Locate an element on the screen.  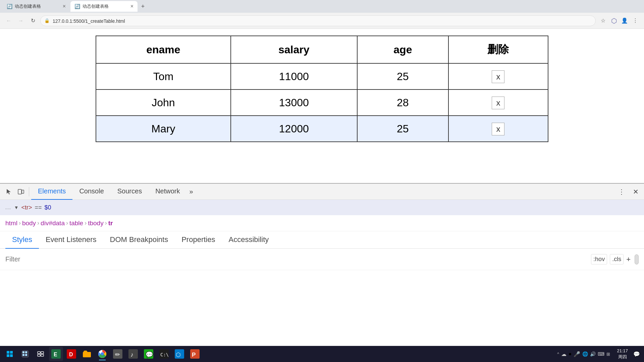
new-tab-button: + is located at coordinates (143, 6).